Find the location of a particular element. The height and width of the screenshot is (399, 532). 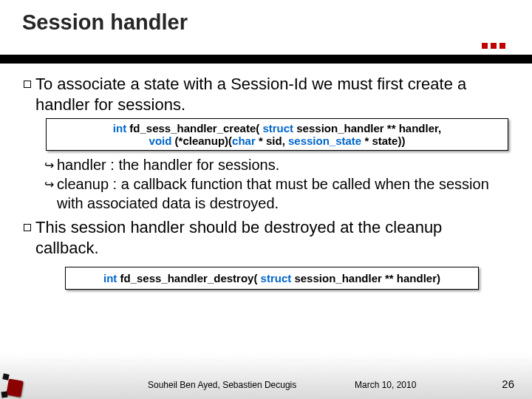

bullet-2-text: This session handler should be destroyed… is located at coordinates (272, 238).